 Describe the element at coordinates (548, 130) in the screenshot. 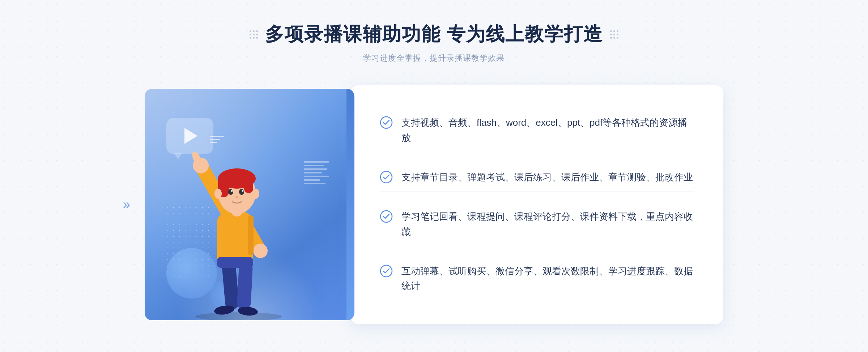

I see `feature-text-1: 支持视频、音频、flash、word、excel、ppt、pdf等各种格式的资源…` at that location.